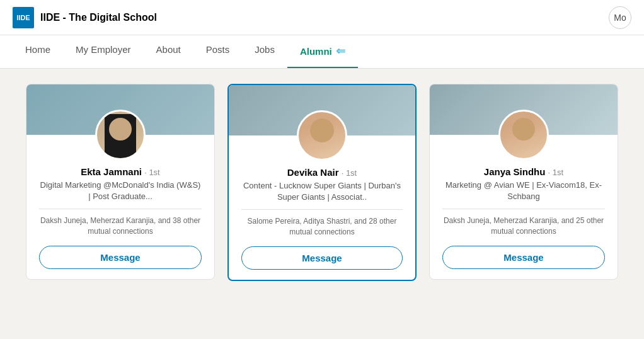  I want to click on card-body-janya: Janya Sindhu · 1st Marketing @ Avian WE …, so click(524, 219).